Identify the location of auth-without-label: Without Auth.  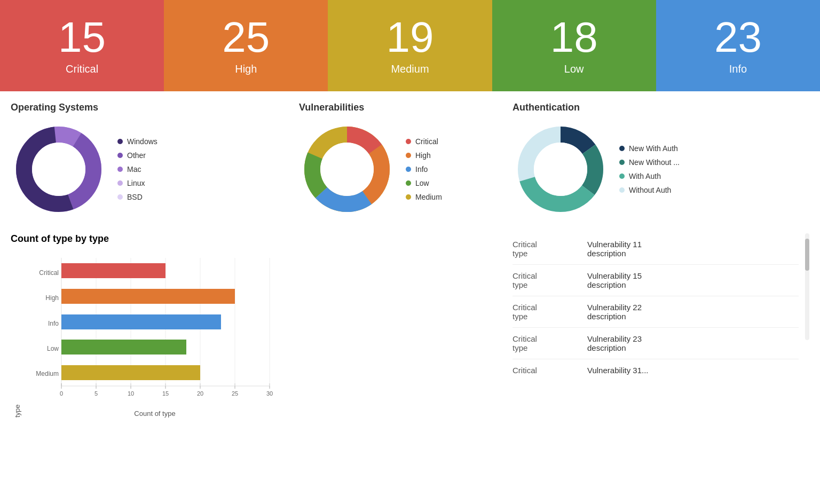
(650, 190).